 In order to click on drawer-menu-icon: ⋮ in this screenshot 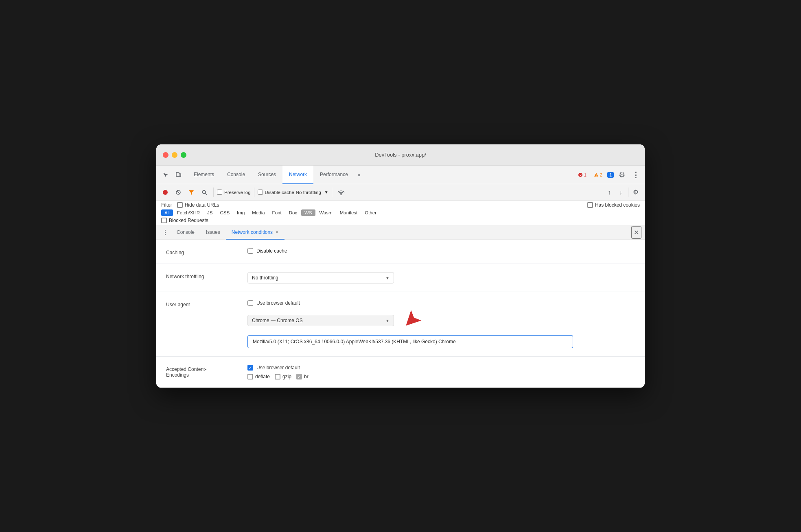, I will do `click(165, 233)`.